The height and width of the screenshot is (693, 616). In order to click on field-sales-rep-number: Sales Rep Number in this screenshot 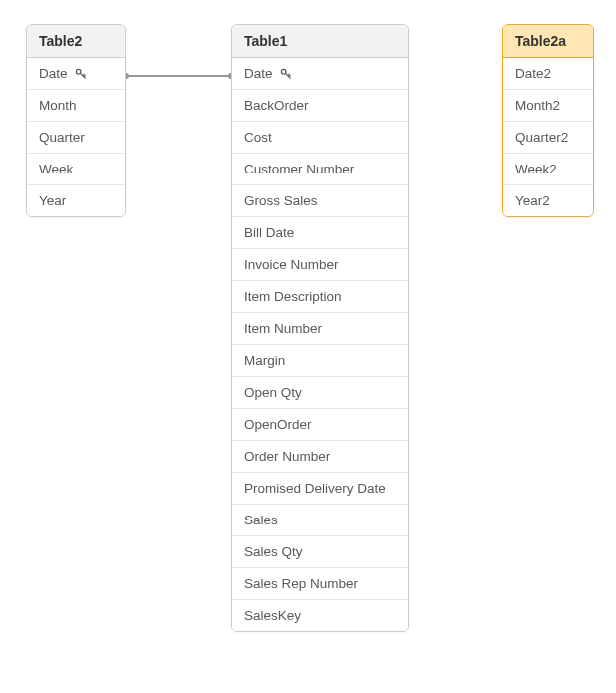, I will do `click(320, 584)`.